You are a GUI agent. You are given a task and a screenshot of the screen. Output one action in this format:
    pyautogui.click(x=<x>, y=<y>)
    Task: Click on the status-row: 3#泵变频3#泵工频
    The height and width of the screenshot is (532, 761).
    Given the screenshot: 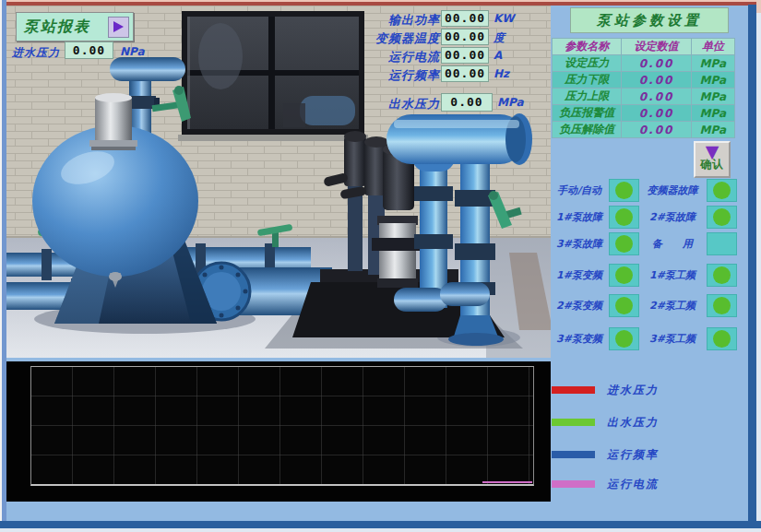 What is the action you would take?
    pyautogui.click(x=649, y=339)
    